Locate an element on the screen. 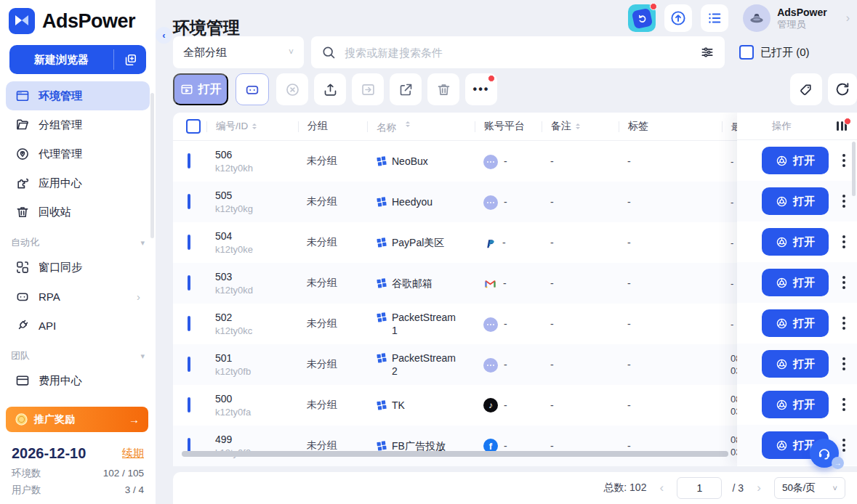 The width and height of the screenshot is (857, 504). export-upload-button is located at coordinates (330, 89).